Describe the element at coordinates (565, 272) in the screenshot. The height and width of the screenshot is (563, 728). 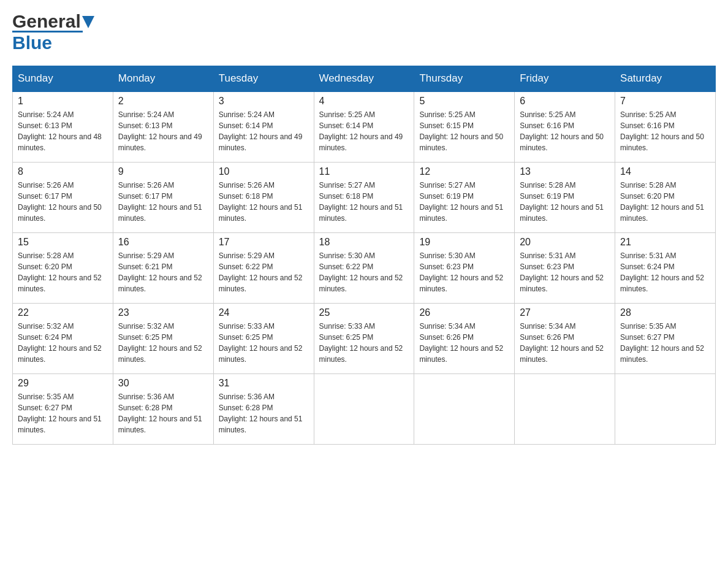
I see `day-info: Sunrise: 5:31 AMSunset: 6:23 PMDaylight:…` at that location.